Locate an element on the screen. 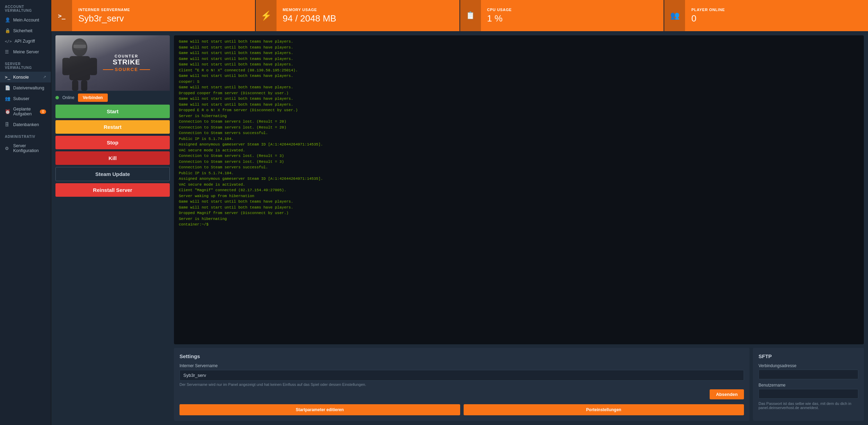  reinstall-button: Reinstall Server is located at coordinates (113, 190).